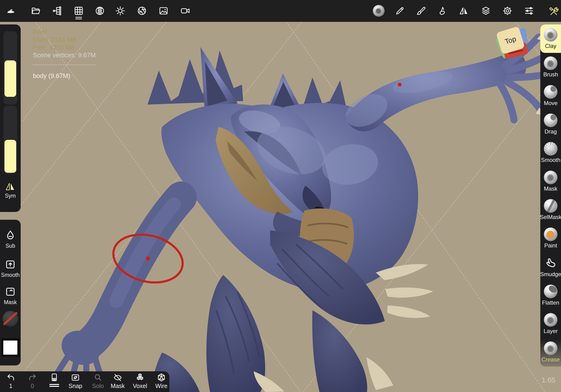 Image resolution: width=561 pixels, height=392 pixels. Describe the element at coordinates (551, 35) in the screenshot. I see `clay-sphere-icon` at that location.